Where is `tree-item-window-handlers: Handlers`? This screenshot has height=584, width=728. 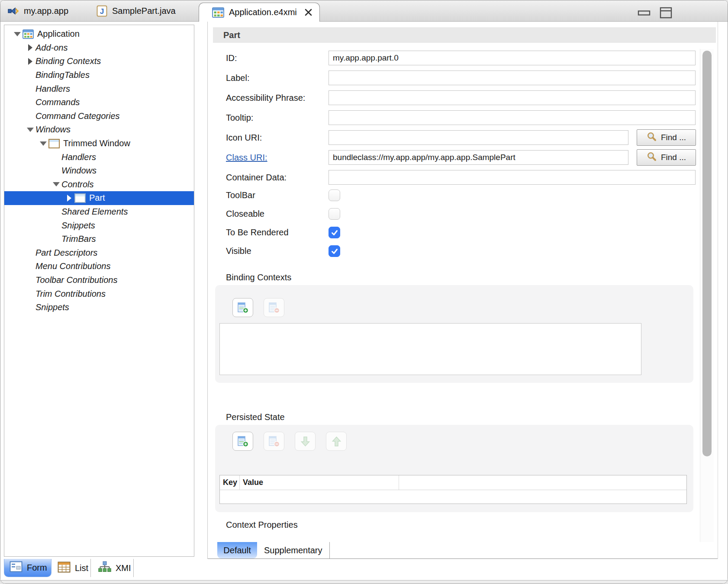
tree-item-window-handlers: Handlers is located at coordinates (99, 157).